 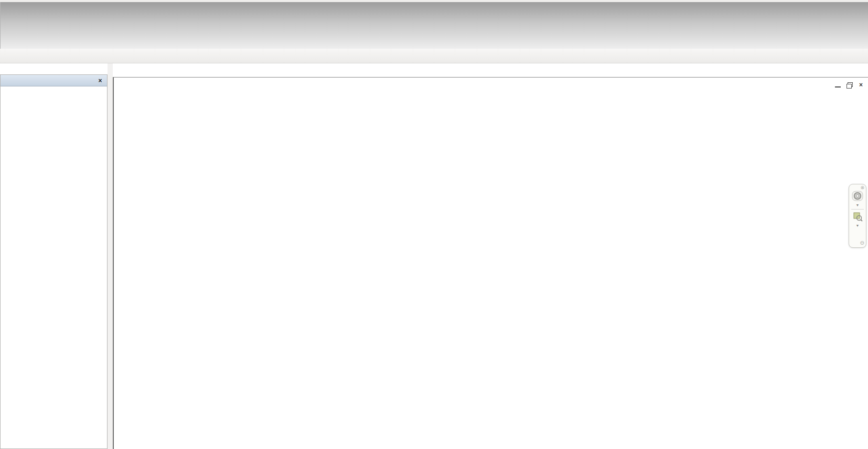 I want to click on panel-splitter, so click(x=110, y=256).